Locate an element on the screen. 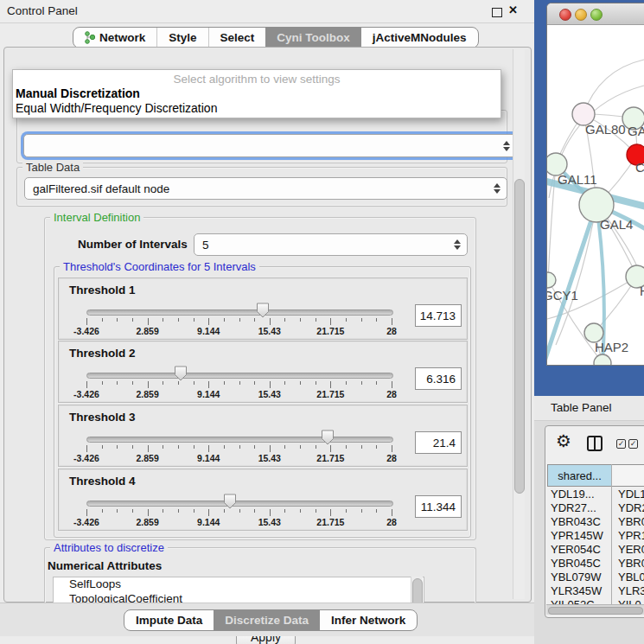 This screenshot has width=644, height=644. thresholds-group-title: Threshold's Coordinates for 5 Intervals is located at coordinates (159, 266).